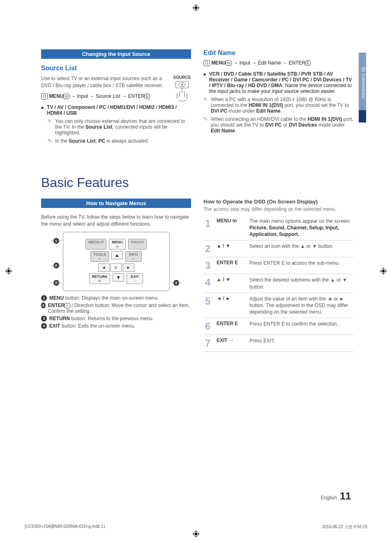  I want to click on osd-step-number: 2, so click(209, 249).